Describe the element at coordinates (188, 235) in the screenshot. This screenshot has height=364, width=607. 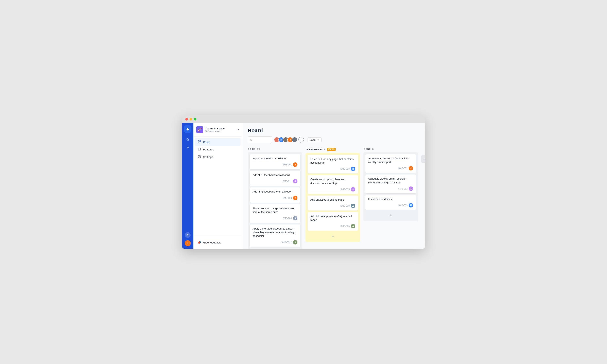
I see `help-icon: ?` at that location.